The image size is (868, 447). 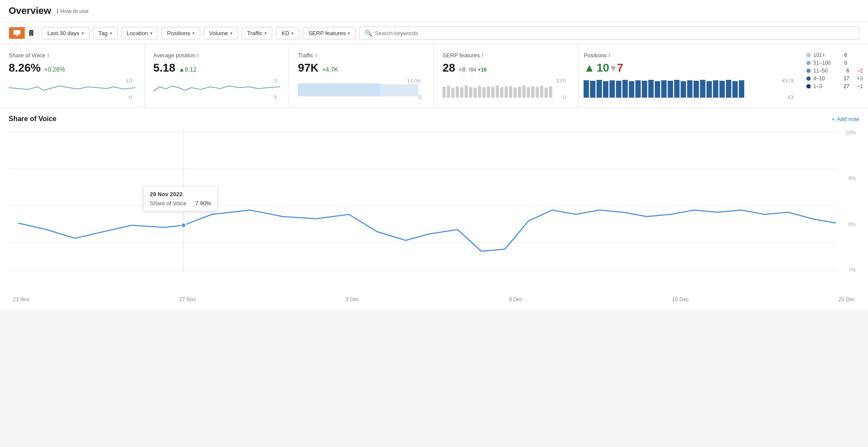 What do you see at coordinates (851, 224) in the screenshot?
I see `y-label-8: 8%` at bounding box center [851, 224].